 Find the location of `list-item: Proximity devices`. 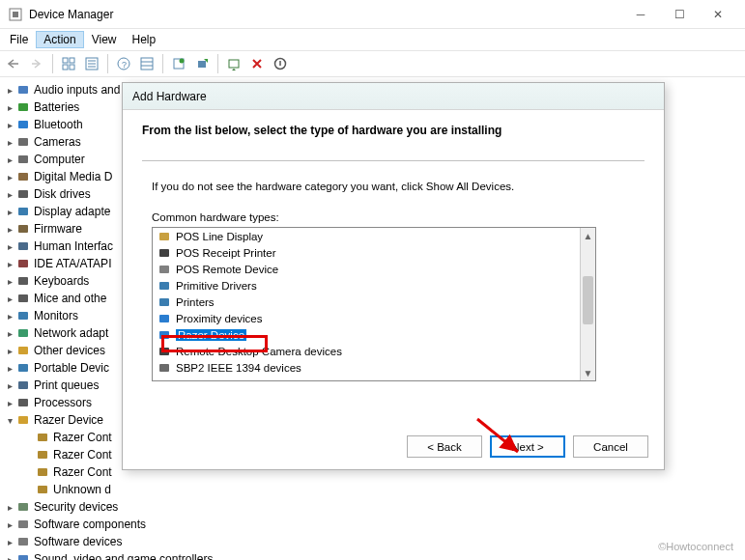

list-item: Proximity devices is located at coordinates (374, 319).